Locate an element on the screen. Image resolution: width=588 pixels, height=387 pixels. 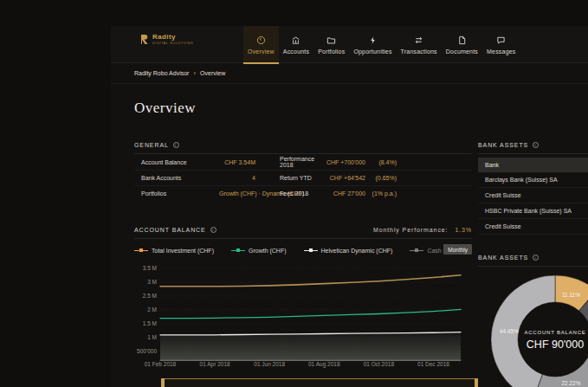
svg-text: 01 Aug 2018 is located at coordinates (324, 364).